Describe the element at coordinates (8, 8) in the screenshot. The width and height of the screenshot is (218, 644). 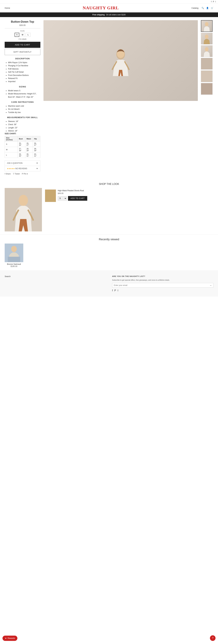
I see `nav-home: Home` at that location.